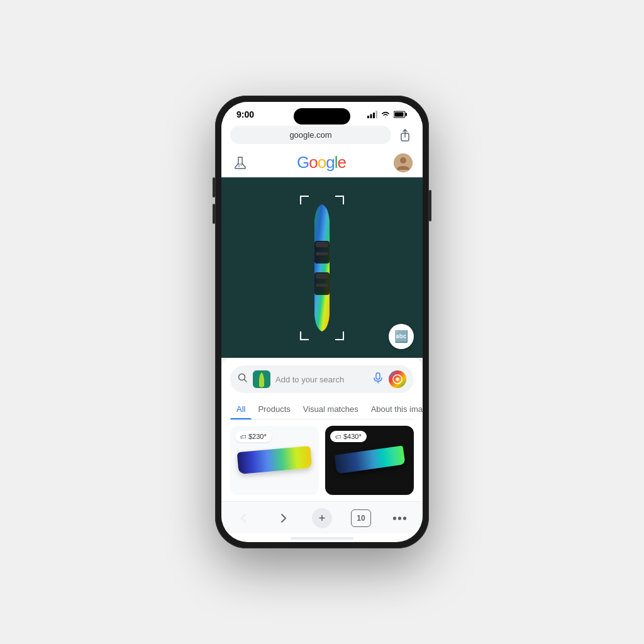  Describe the element at coordinates (322, 464) in the screenshot. I see `product-cards-row: 🏷 $230* 🏷 $430*` at that location.